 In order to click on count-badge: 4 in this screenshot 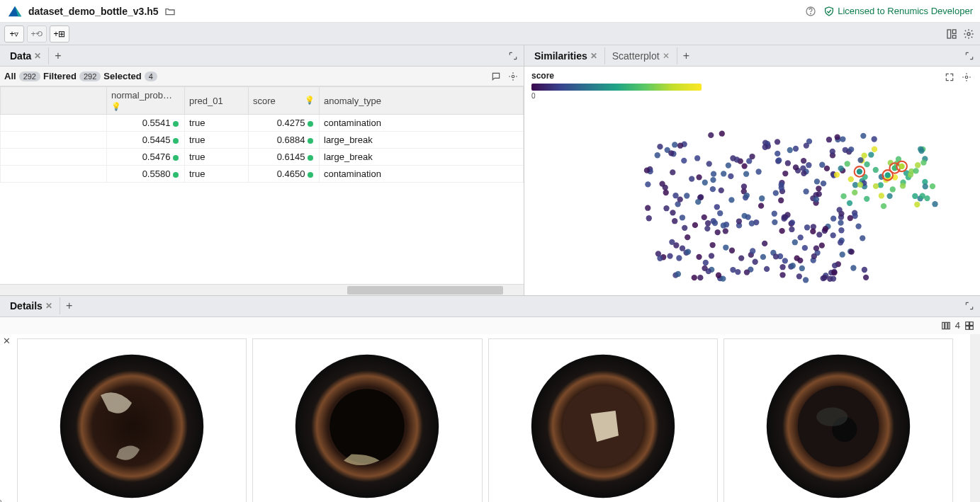, I will do `click(151, 76)`.